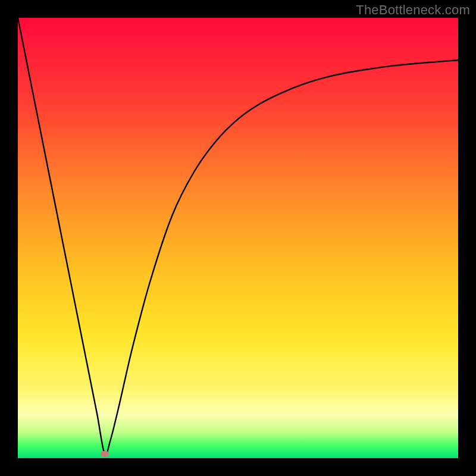 This screenshot has height=476, width=476. Describe the element at coordinates (105, 454) in the screenshot. I see `curve-minimum-marker` at that location.